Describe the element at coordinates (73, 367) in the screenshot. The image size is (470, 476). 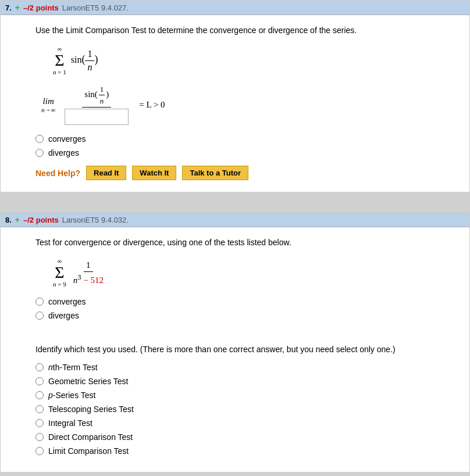
I see `q8-nth-label: nth-Term Test` at that location.